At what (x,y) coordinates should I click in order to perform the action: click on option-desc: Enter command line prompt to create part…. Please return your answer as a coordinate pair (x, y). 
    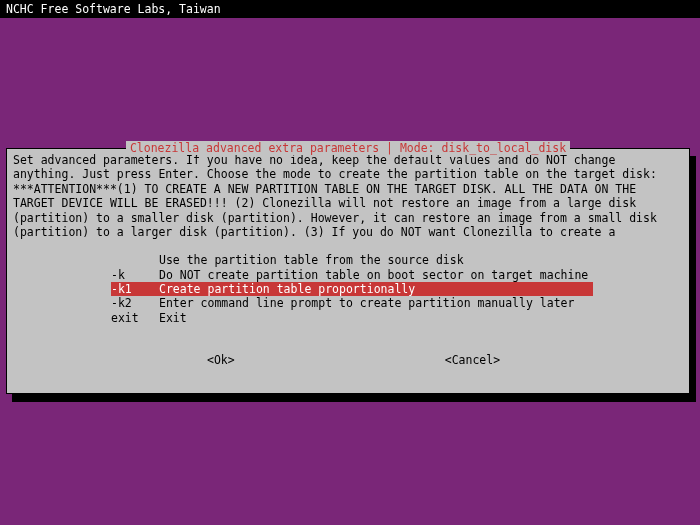
    Looking at the image, I should click on (366, 303).